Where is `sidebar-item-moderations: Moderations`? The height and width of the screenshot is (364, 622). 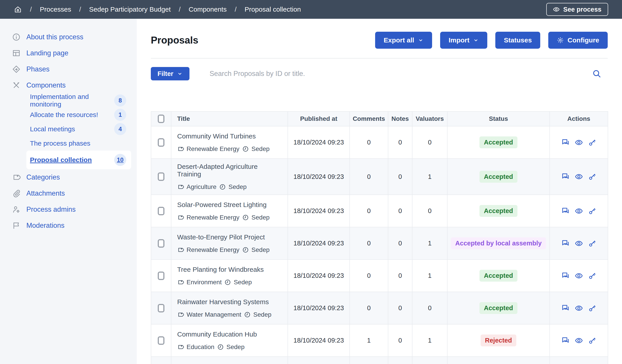 sidebar-item-moderations: Moderations is located at coordinates (68, 226).